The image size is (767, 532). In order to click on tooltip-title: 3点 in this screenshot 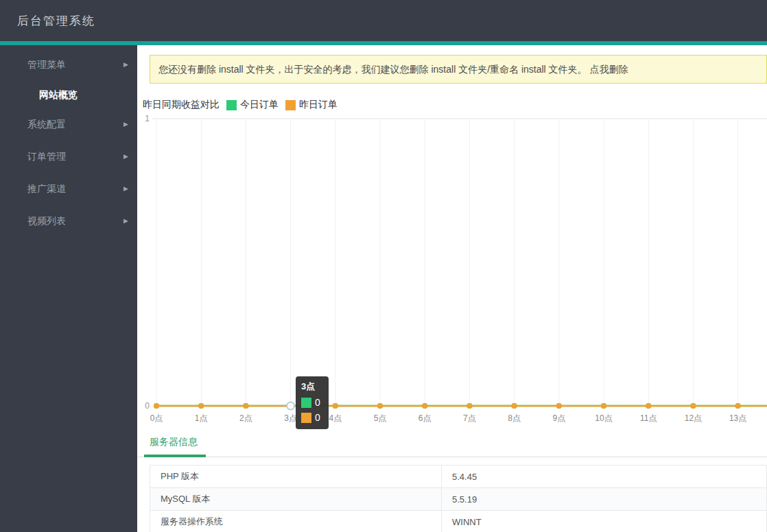, I will do `click(311, 387)`.